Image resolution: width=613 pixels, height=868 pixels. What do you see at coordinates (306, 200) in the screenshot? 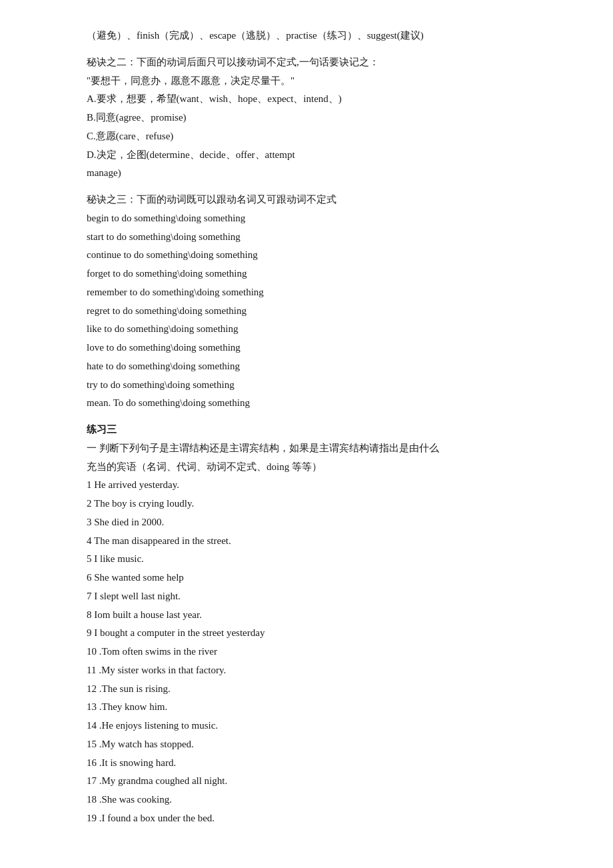
I see `secret3-title: 秘诀之三：下面的动词既可以跟动名词又可跟动词不定式` at bounding box center [306, 200].